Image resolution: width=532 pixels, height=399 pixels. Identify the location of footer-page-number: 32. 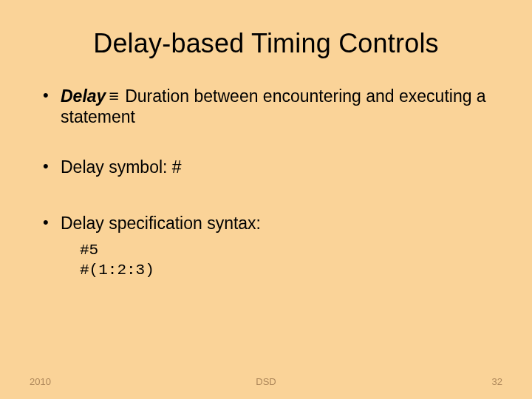
(497, 381).